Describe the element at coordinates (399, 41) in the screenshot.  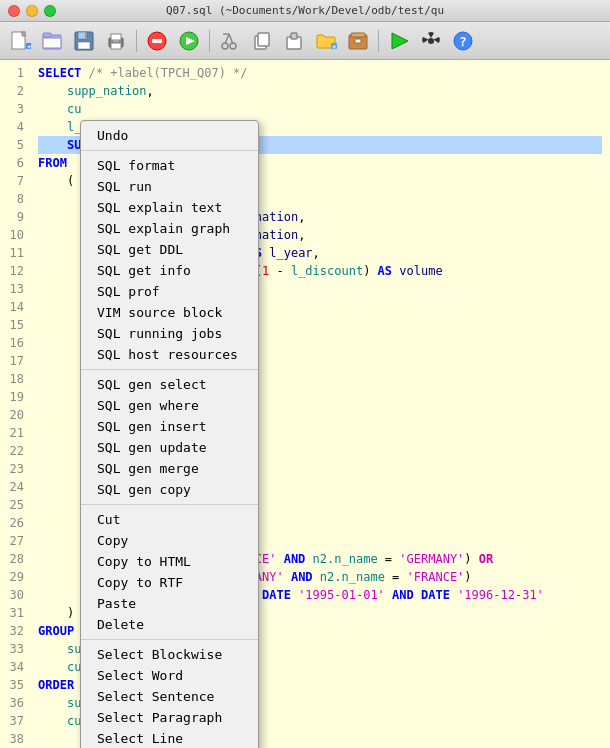
I see `play-button` at that location.